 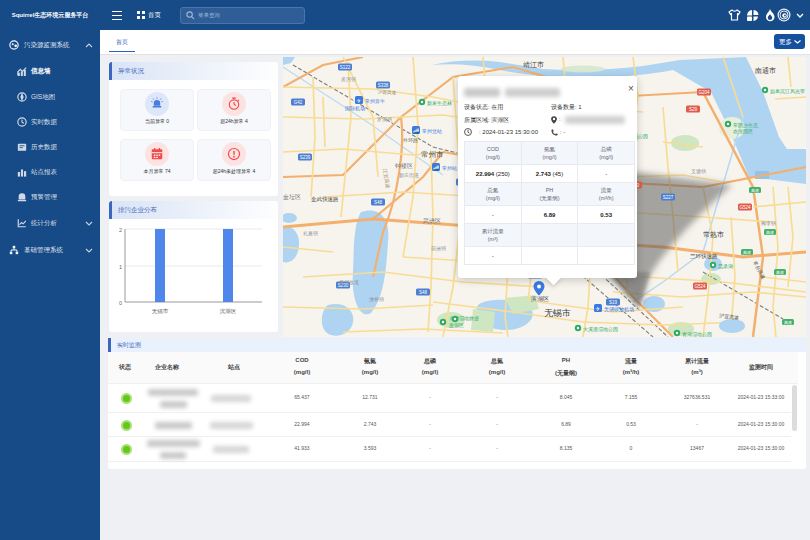 I want to click on svg-text: 新发生态林, so click(x=440, y=103).